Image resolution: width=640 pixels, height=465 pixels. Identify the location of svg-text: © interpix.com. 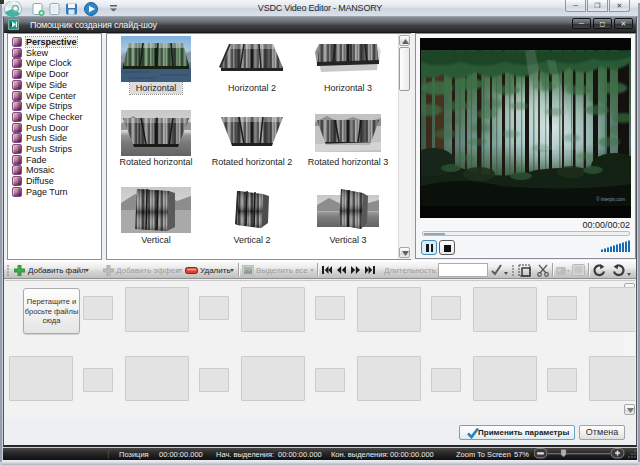
(610, 199).